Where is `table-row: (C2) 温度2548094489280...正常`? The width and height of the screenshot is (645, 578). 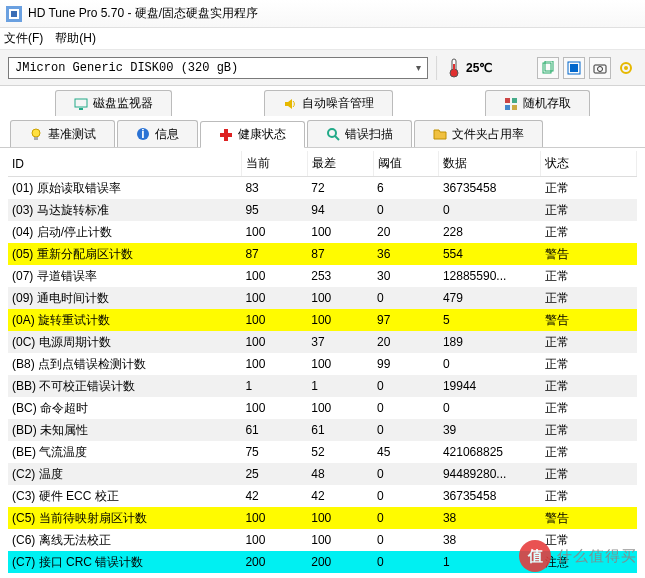
table-row: (C2) 温度2548094489280...正常 is located at coordinates (322, 474).